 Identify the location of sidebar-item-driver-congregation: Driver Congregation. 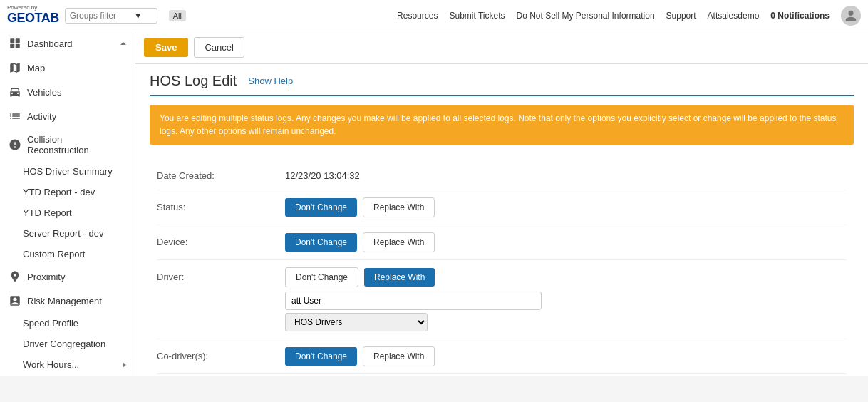
(67, 344).